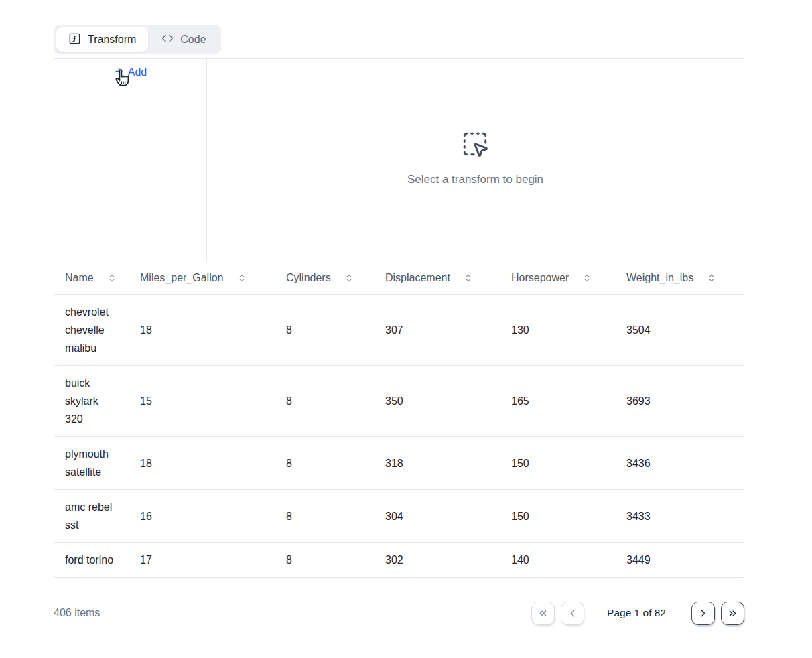  I want to click on column-label: Cylinders, so click(308, 278).